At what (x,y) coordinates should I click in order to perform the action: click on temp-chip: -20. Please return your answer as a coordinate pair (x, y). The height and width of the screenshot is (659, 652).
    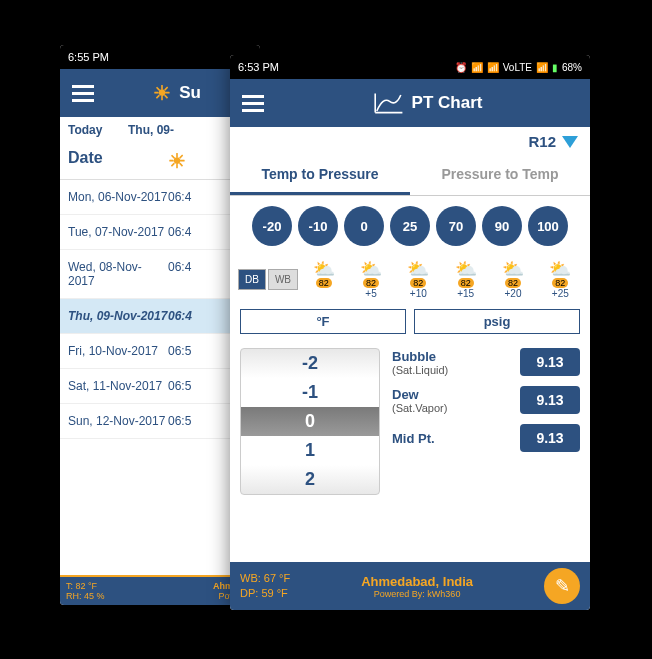
    Looking at the image, I should click on (272, 226).